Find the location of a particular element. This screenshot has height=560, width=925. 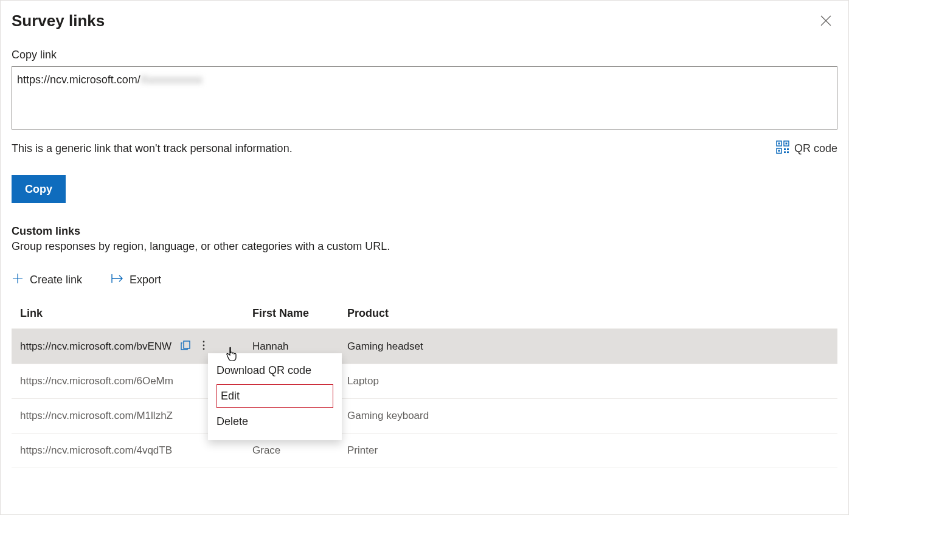

create-link-label: Create link is located at coordinates (56, 280).